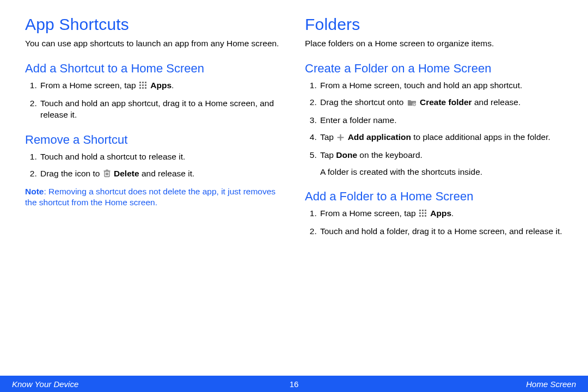 This screenshot has width=588, height=392. Describe the element at coordinates (154, 166) in the screenshot. I see `steps-remove-shortcut: Touch and hold a shortcut to release it.…` at that location.